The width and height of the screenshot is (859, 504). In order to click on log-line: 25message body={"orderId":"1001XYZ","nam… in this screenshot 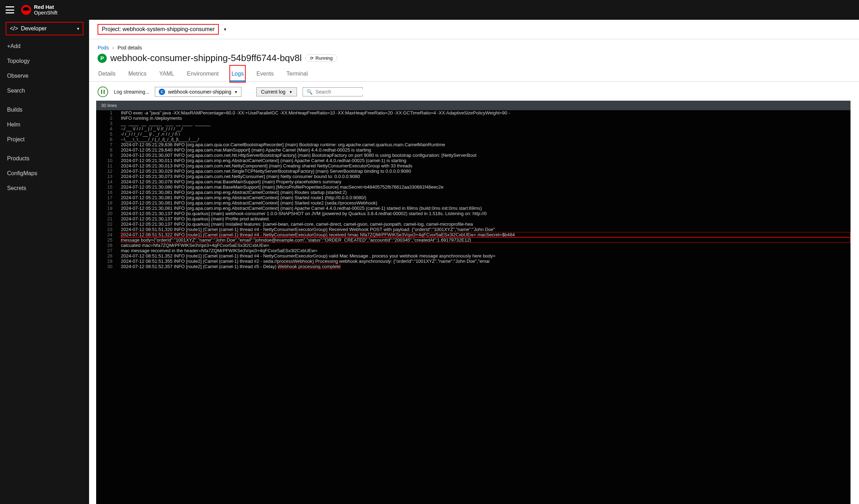, I will do `click(473, 240)`.